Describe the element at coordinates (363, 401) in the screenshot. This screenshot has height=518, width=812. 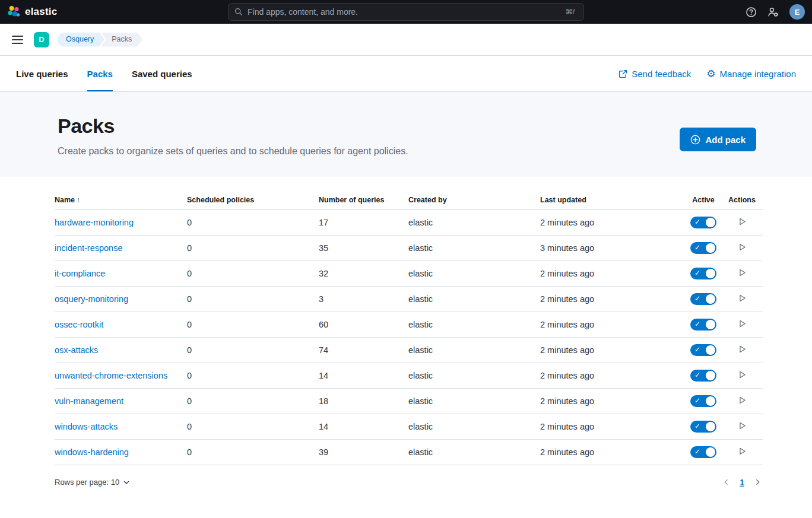
I see `number-of-queries-cell: 18` at that location.